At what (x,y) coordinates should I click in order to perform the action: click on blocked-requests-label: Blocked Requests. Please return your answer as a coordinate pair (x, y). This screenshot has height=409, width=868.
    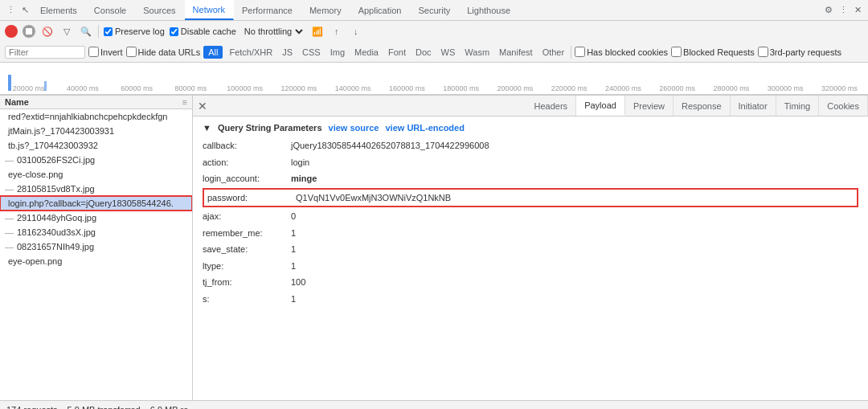
    Looking at the image, I should click on (713, 51).